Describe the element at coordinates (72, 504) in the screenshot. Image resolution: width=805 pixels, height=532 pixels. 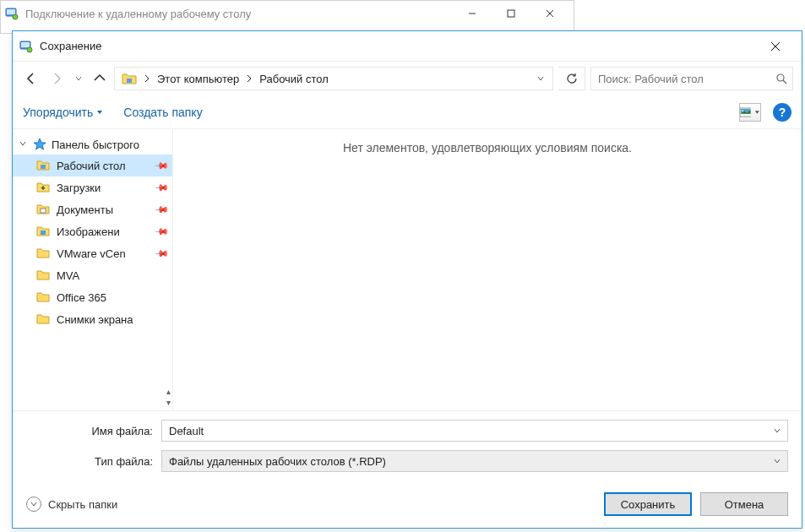
I see `hide-folders-button: Скрыть папки` at that location.